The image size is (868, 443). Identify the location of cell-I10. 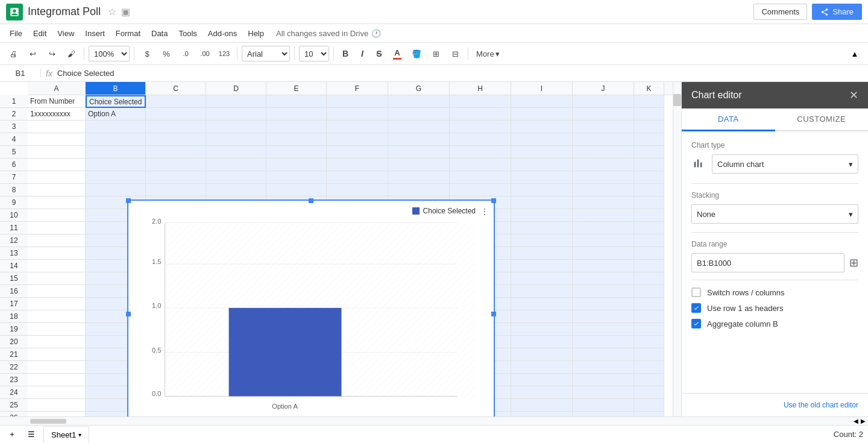
(542, 216).